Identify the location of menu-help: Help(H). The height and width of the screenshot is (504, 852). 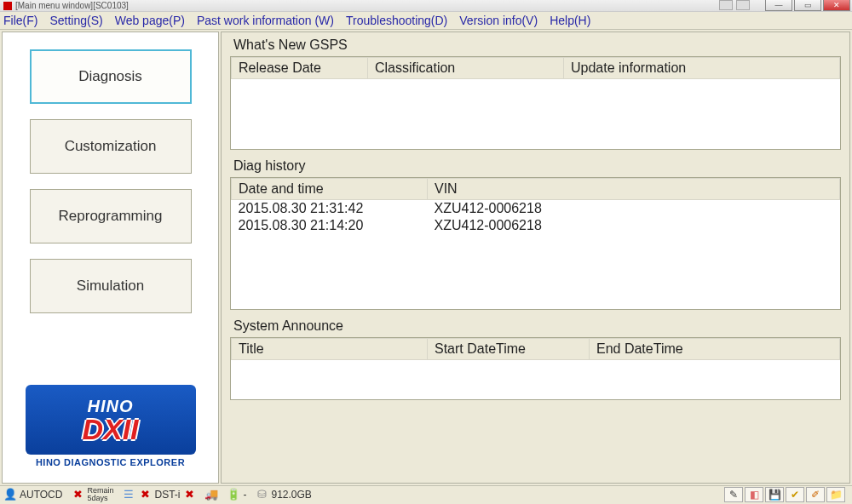
(570, 20).